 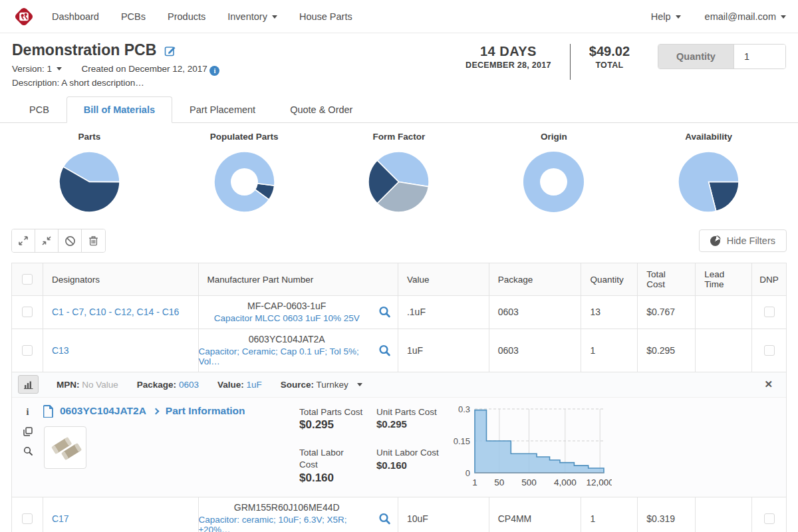 I want to click on mpn-description-link: Capacitor MLCC 0603 1uF 10% 25V, so click(x=287, y=319).